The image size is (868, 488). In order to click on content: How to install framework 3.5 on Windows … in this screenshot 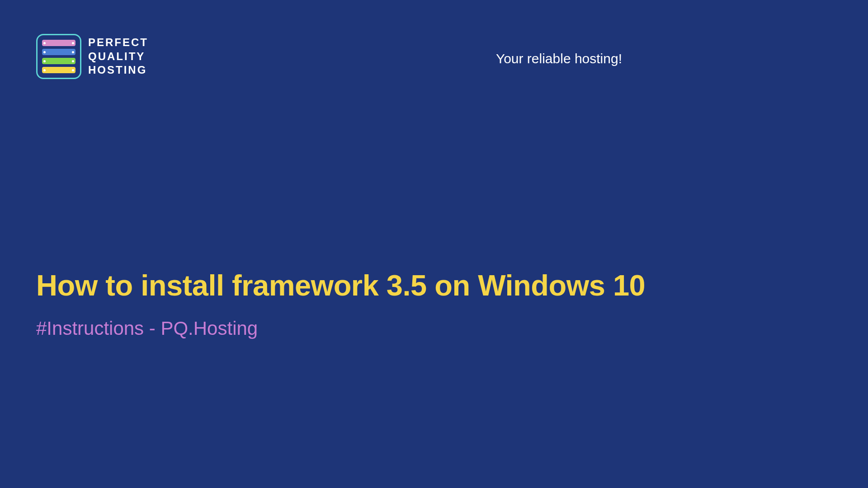, I will do `click(341, 286)`.